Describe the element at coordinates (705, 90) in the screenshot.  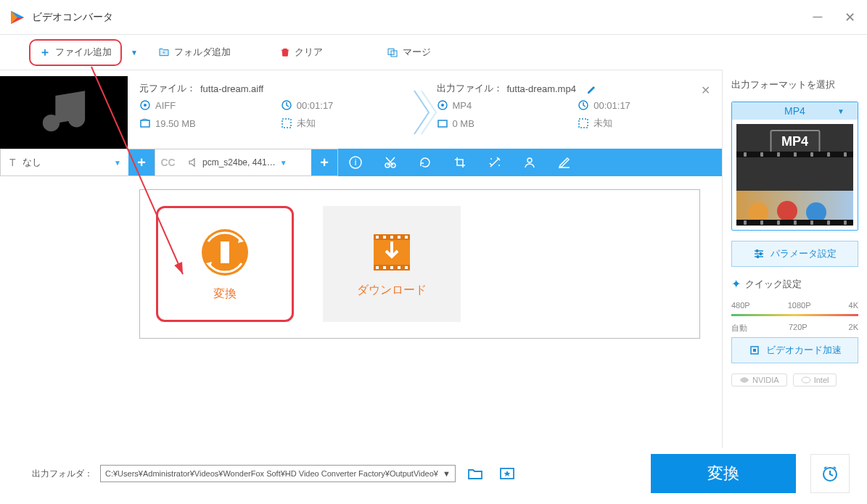
I see `remove-file-button: ✕` at that location.